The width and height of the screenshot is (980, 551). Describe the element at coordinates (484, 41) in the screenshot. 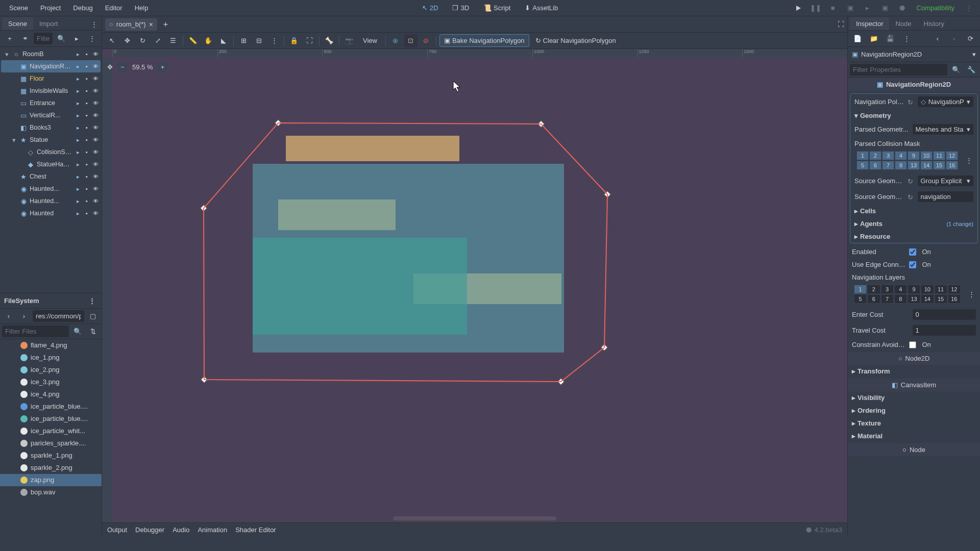

I see `bake-navpoly-button: ▣Bake NavigationPolygon` at that location.